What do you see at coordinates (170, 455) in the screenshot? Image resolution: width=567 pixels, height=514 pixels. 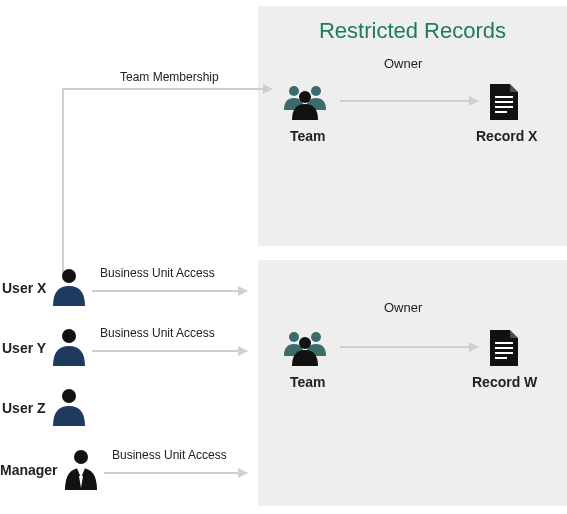 I see `manager-access-label: Business Unit Access` at bounding box center [170, 455].